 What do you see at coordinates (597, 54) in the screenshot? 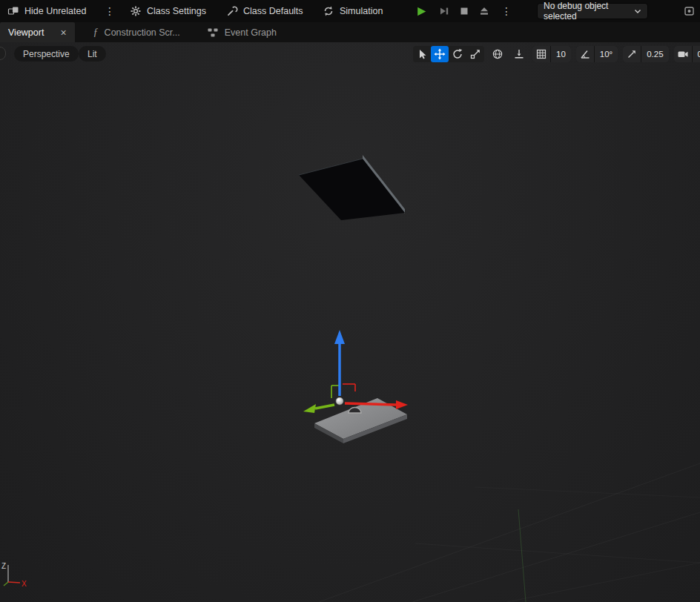
I see `rotation-snap-group: 10°` at bounding box center [597, 54].